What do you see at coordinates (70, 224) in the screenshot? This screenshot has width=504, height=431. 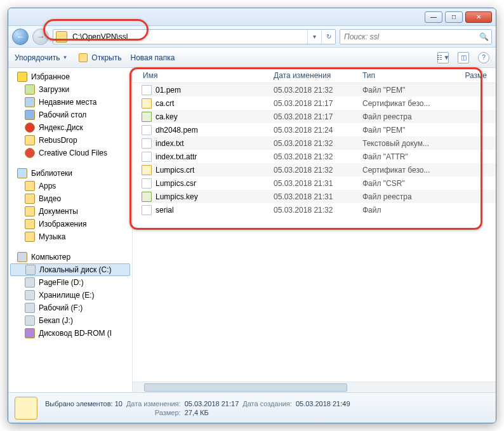 I see `nav-item: Изображения` at bounding box center [70, 224].